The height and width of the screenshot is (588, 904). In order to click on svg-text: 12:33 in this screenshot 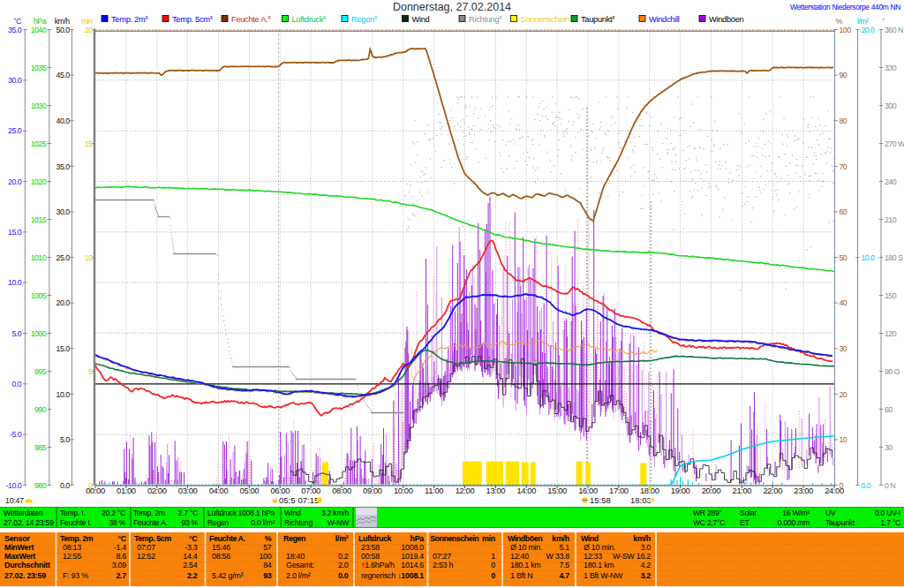, I will do `click(593, 556)`.